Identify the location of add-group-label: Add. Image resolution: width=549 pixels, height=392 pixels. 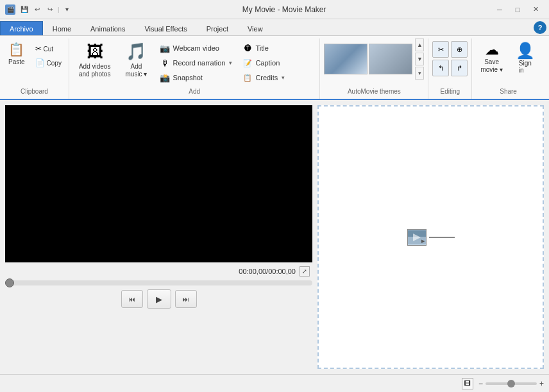
(194, 91).